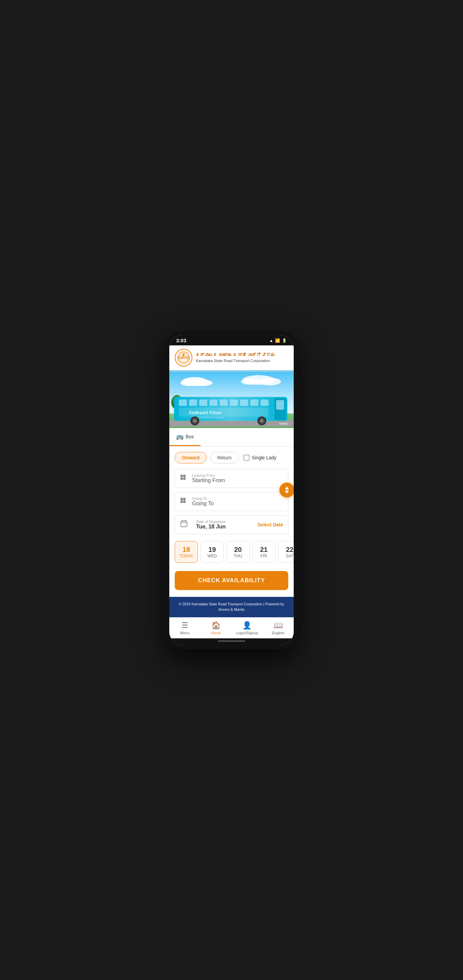 The height and width of the screenshot is (980, 463). What do you see at coordinates (238, 556) in the screenshot?
I see `date-day-2: THU` at bounding box center [238, 556].